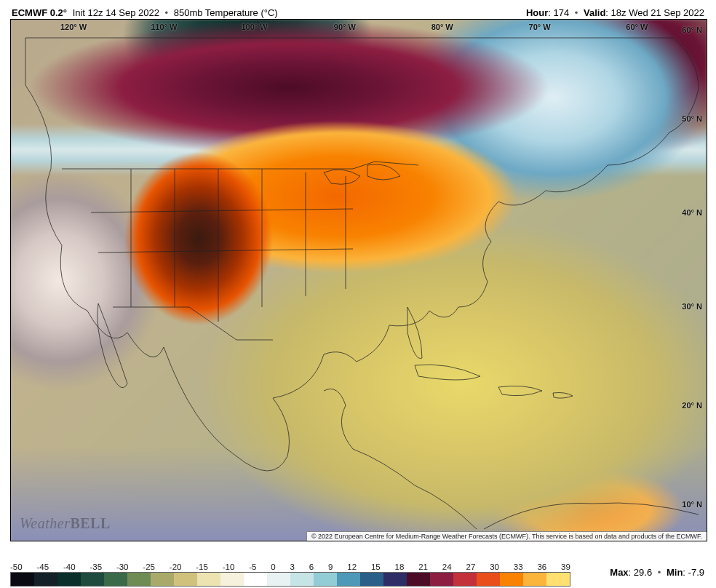 This screenshot has height=588, width=716. What do you see at coordinates (442, 27) in the screenshot?
I see `lon-label: 80° W` at bounding box center [442, 27].